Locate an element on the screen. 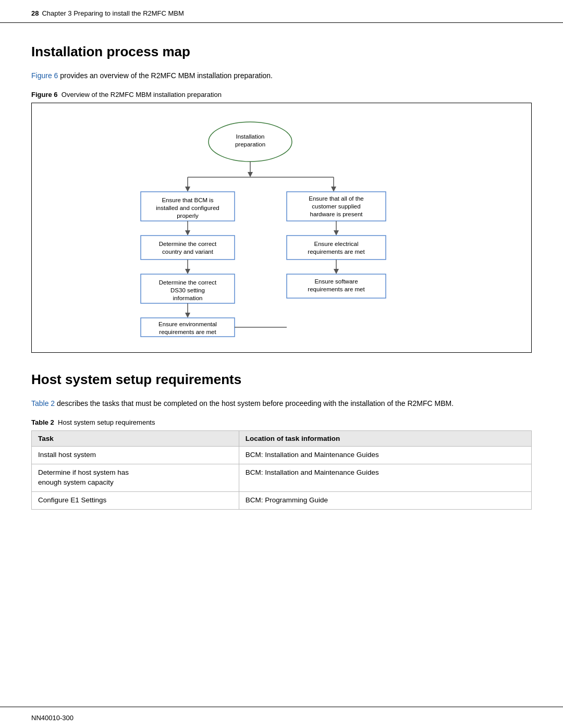 This screenshot has height=728, width=563. table-row: Determine if host system has enough syst… is located at coordinates (282, 477).